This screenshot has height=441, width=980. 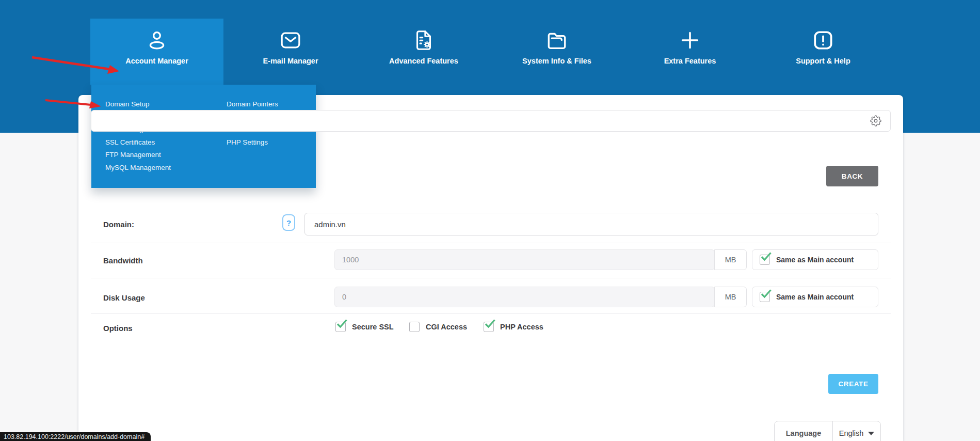 I want to click on nav-item-label: Extra Features, so click(x=690, y=61).